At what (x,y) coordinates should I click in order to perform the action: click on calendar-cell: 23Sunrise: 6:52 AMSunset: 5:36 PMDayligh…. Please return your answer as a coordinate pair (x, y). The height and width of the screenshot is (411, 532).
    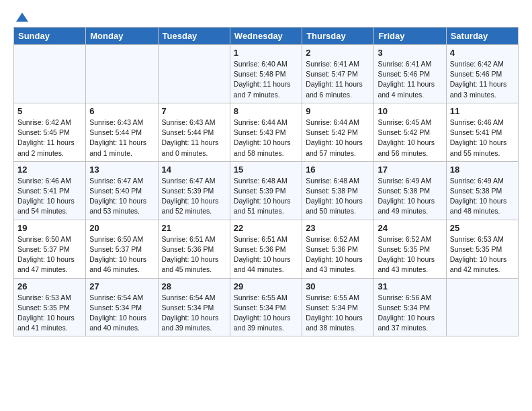
    Looking at the image, I should click on (339, 248).